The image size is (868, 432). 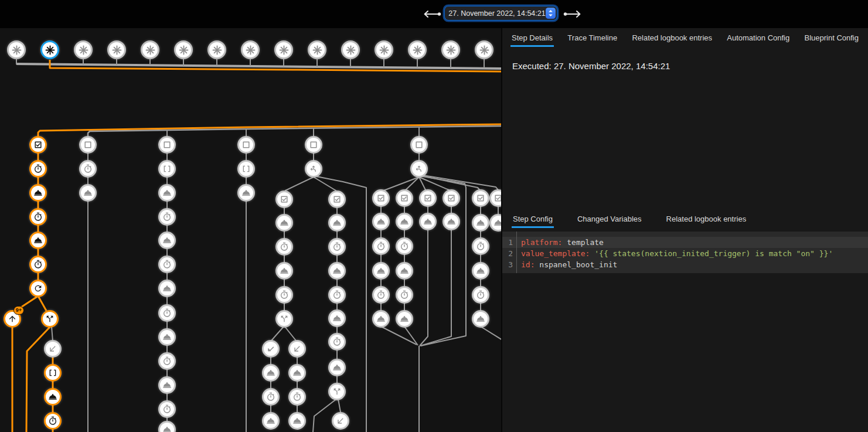 I want to click on tab-automation-config: Automation Config, so click(x=758, y=39).